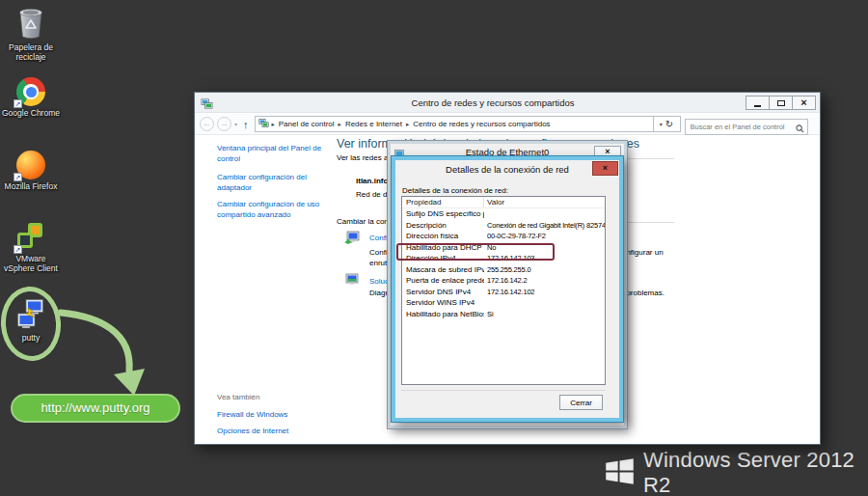  I want to click on ipv4-highlight-annotation, so click(475, 252).